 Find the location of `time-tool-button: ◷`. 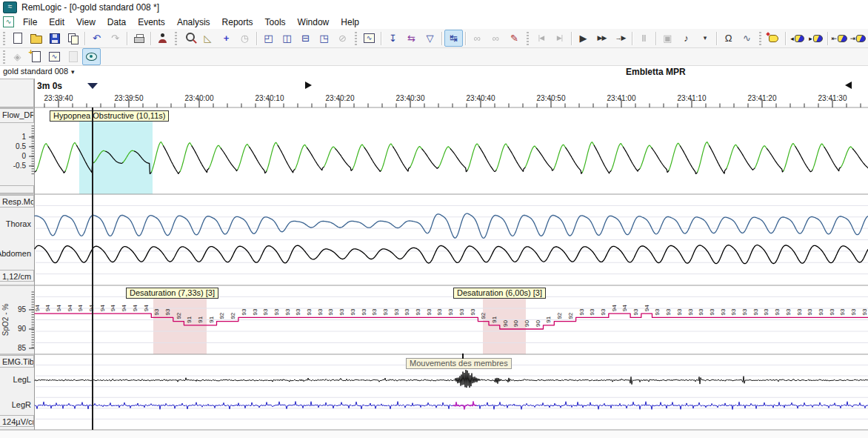

time-tool-button: ◷ is located at coordinates (244, 39).